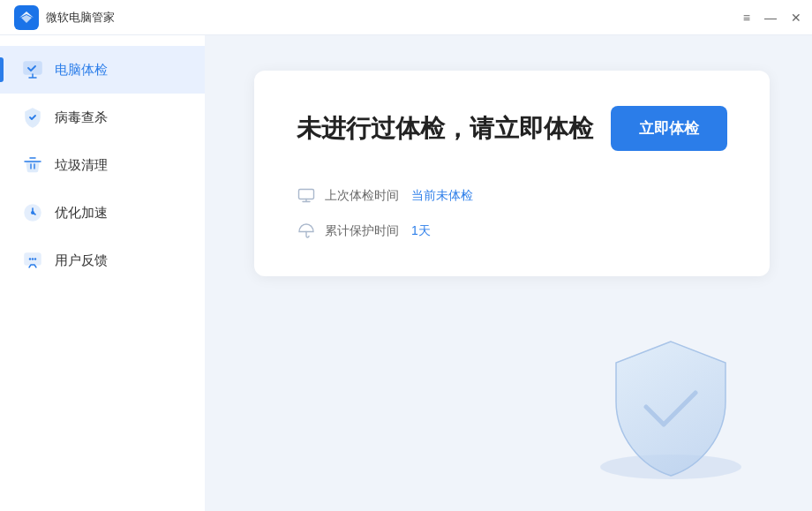 The image size is (812, 511). I want to click on sidebar-item-feedback: 用户反馈, so click(102, 260).